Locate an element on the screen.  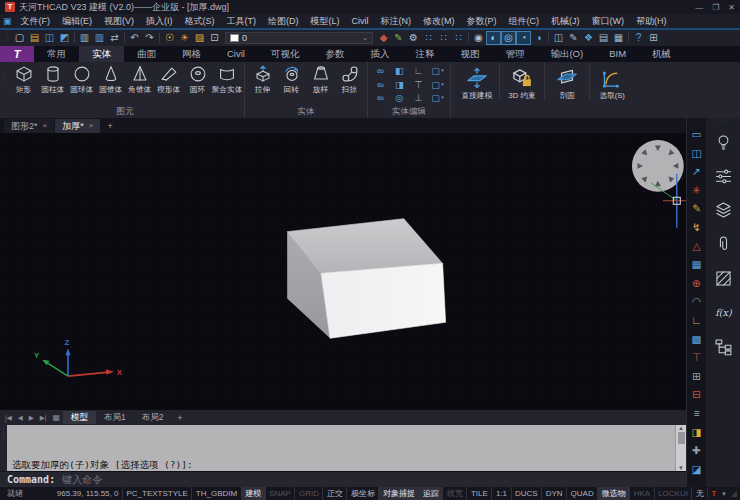
osnap-toggle: 对象捕捉 is located at coordinates (398, 494).